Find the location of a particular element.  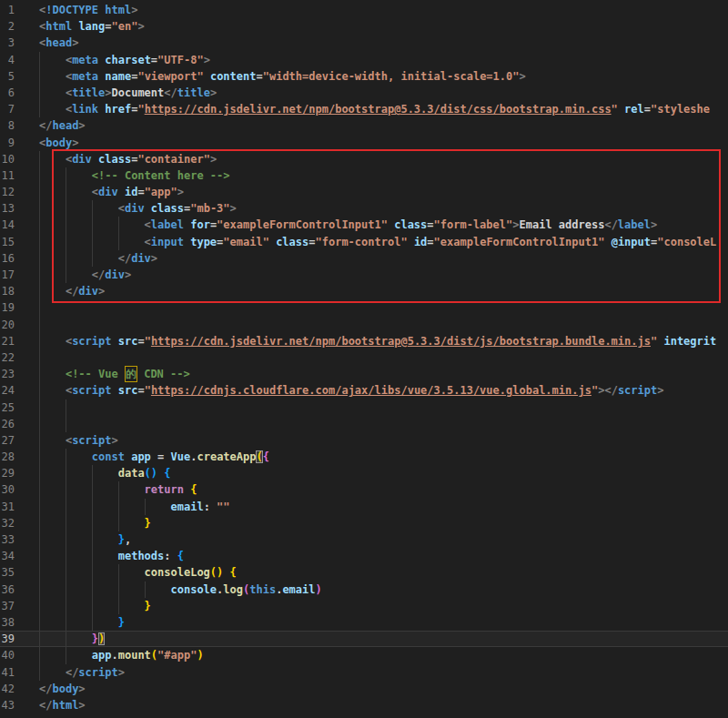

code-line: 2<html lang="en"> is located at coordinates (364, 26).